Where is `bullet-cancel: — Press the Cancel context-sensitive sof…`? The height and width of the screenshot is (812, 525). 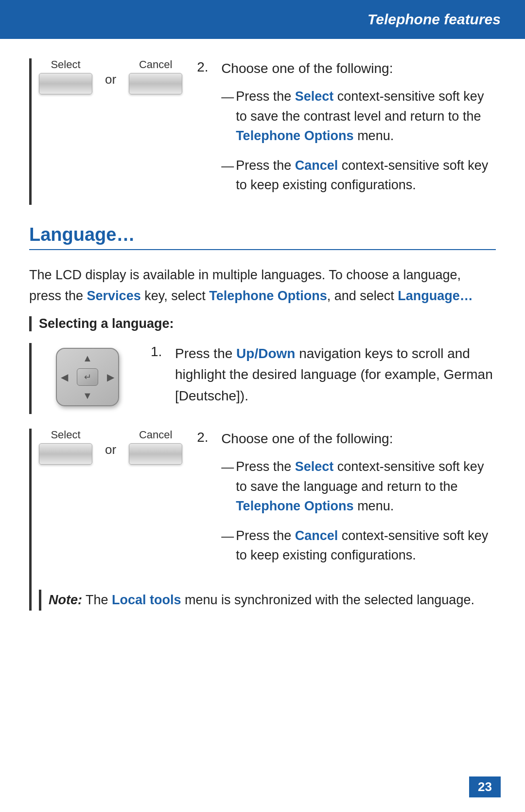 bullet-cancel: — Press the Cancel context-sensitive sof… is located at coordinates (359, 175).